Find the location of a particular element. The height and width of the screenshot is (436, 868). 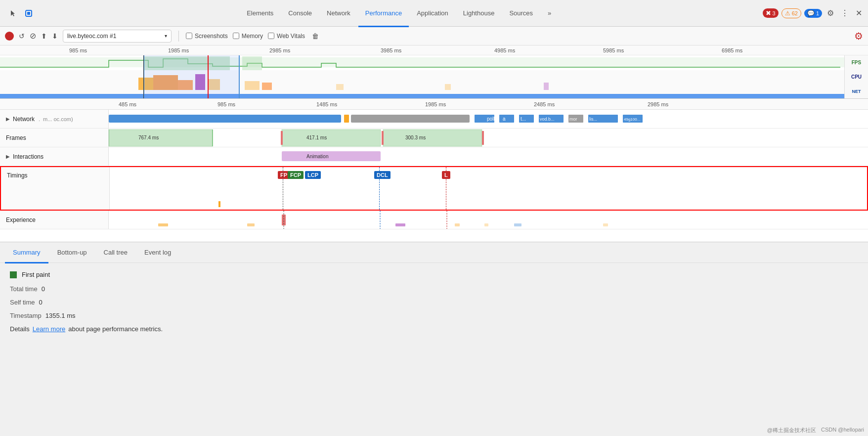

first-paint-row: First paint is located at coordinates (434, 275).